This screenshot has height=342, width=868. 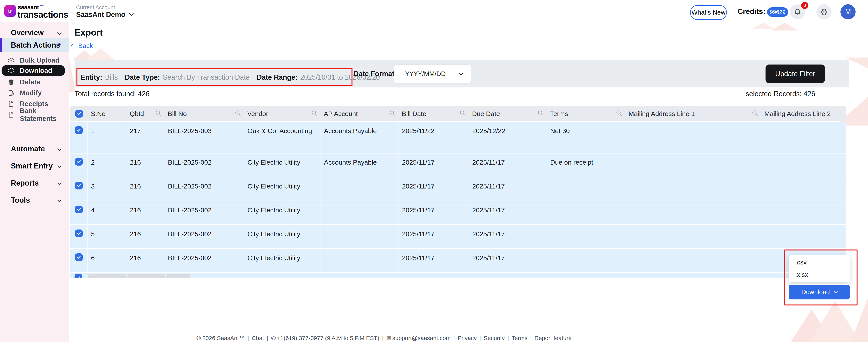 I want to click on cell-vendor: Oak & Co. Accounting, so click(x=282, y=138).